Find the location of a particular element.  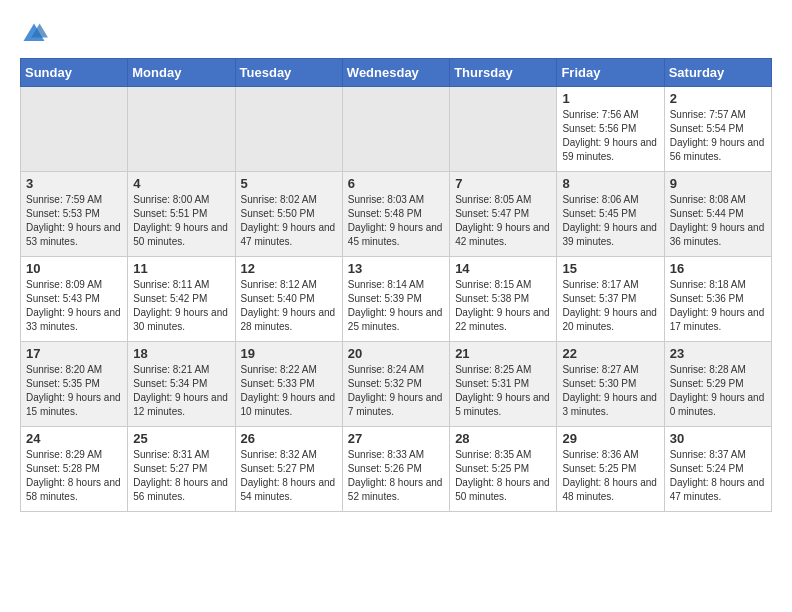

day-info: Sunrise: 8:36 AMSunset: 5:25 PMDaylight:… is located at coordinates (610, 476).